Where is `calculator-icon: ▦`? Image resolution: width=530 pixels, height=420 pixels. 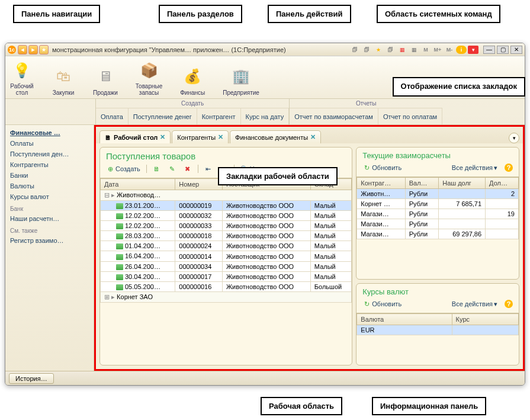 calculator-icon: ▦ is located at coordinates (414, 50).